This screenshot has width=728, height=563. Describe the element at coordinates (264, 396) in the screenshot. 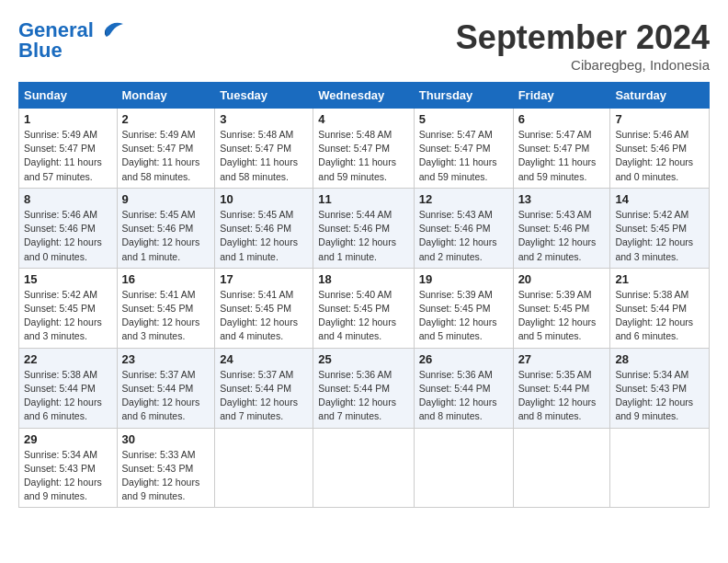

I see `day-info: Sunrise: 5:37 AMSunset: 5:44 PMDaylight:…` at that location.